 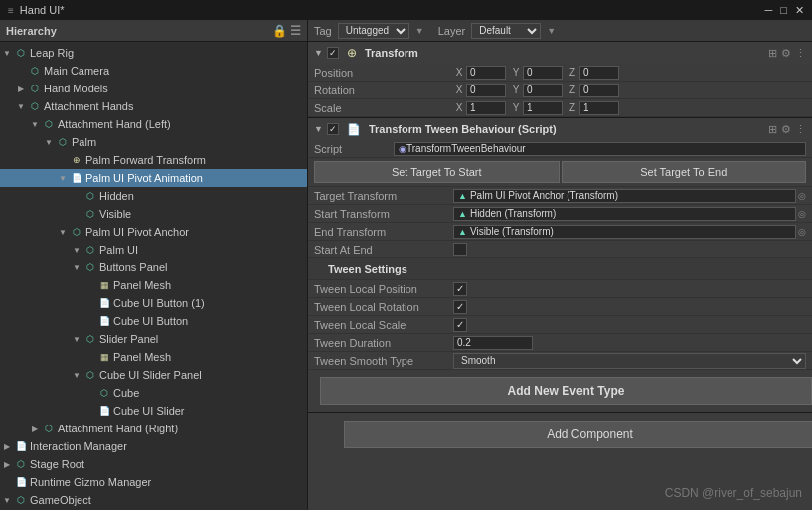 I want to click on rotation-y-field: Y, so click(x=537, y=90).